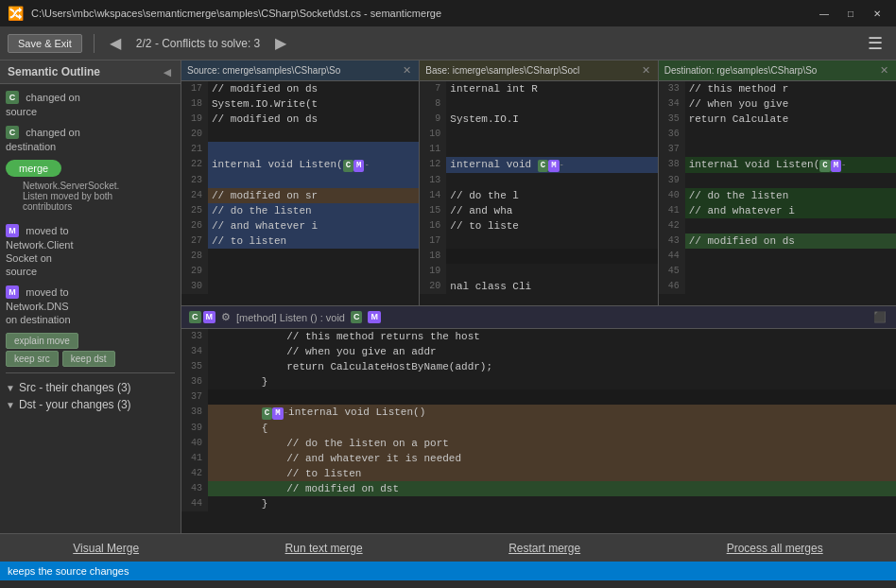 The width and height of the screenshot is (896, 588). I want to click on table-row: 19, so click(539, 271).